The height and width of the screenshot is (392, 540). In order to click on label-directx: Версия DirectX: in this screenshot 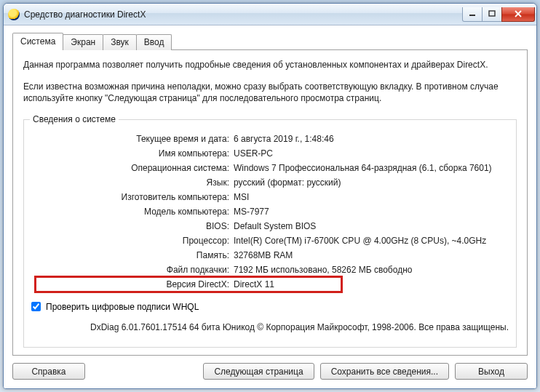, I will do `click(135, 284)`.